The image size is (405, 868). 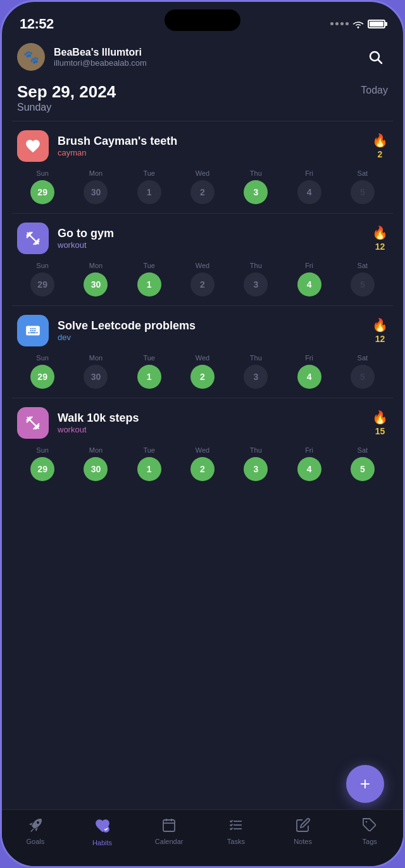 I want to click on nav-item-habits: Habits, so click(x=103, y=831).